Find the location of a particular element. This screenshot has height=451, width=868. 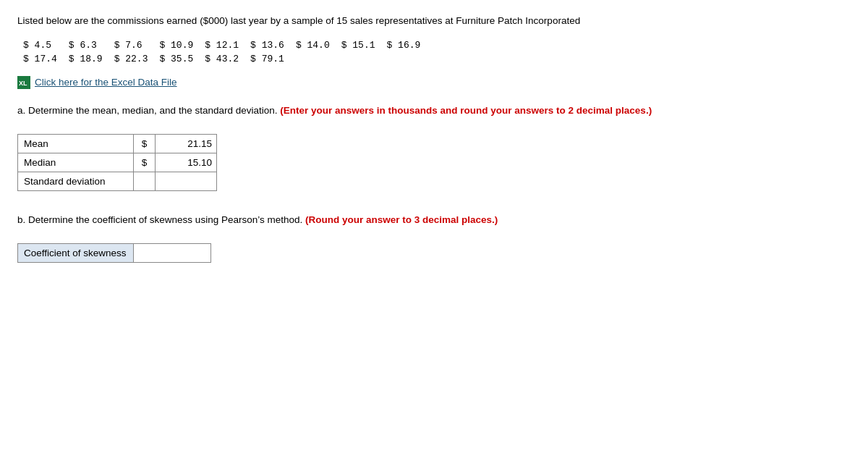

skewness-value-cell is located at coordinates (172, 253).